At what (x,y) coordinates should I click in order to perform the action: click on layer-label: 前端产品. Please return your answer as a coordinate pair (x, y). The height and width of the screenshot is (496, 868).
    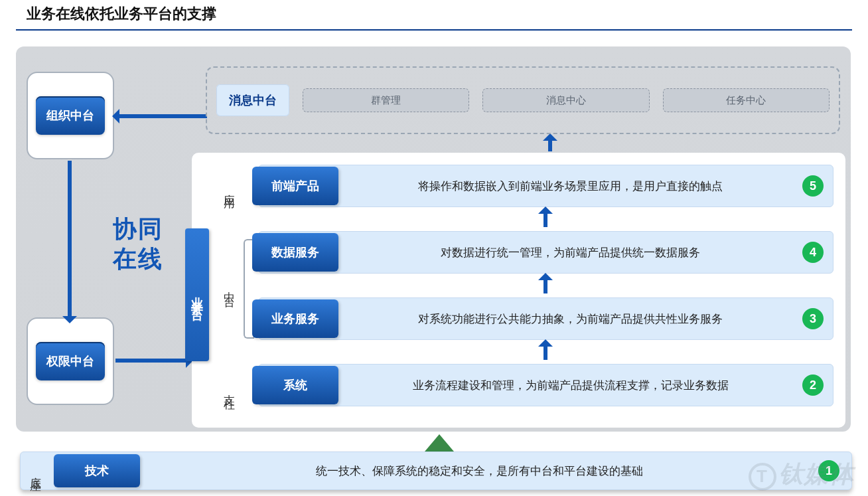
    Looking at the image, I should click on (295, 186).